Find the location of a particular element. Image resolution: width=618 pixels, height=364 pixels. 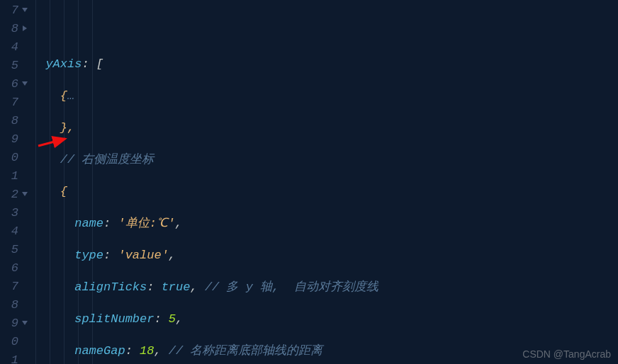

code-line: }, is located at coordinates (325, 128).